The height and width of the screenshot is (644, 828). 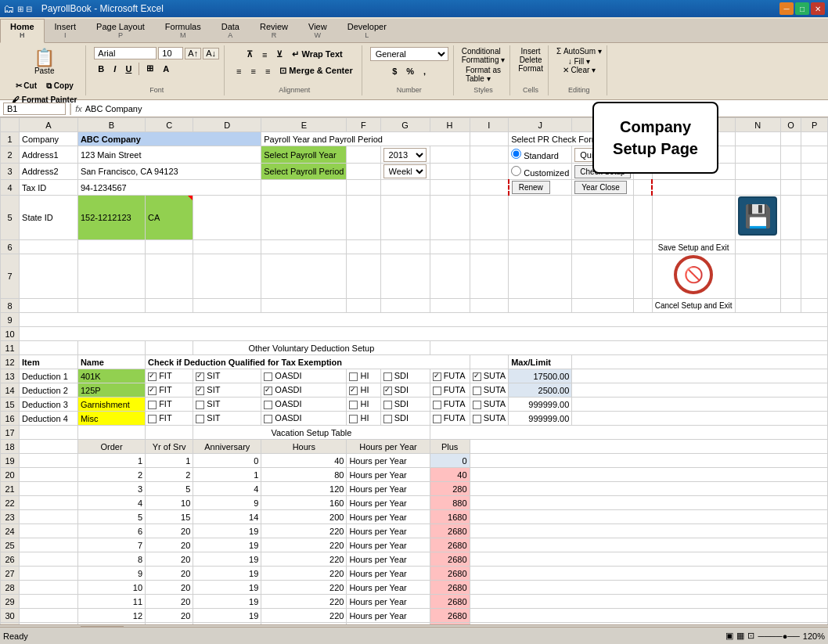 I want to click on cell-h8, so click(x=449, y=306).